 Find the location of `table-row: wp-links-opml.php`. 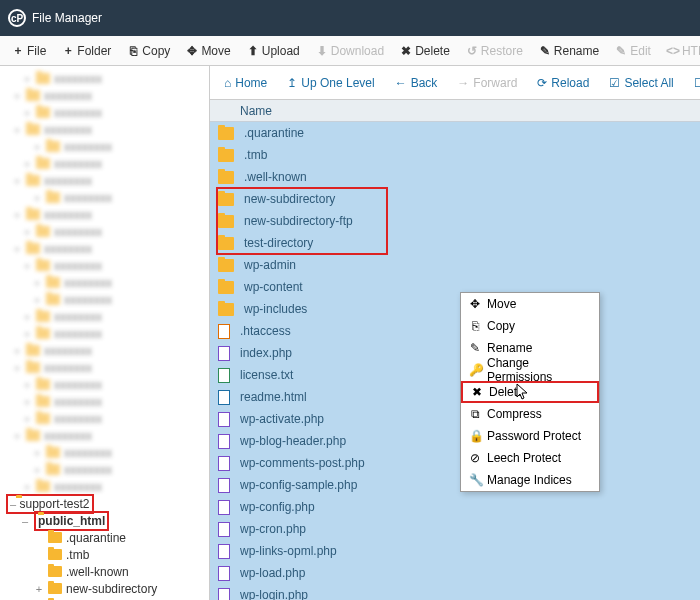

table-row: wp-links-opml.php is located at coordinates (455, 551).